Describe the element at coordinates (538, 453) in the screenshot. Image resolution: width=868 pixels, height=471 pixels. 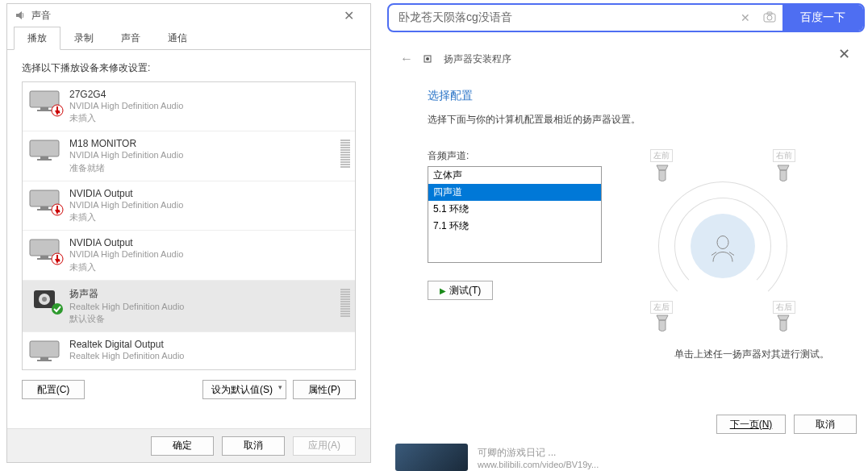
I see `snippet-title: 可卿的游戏日记 ...` at that location.